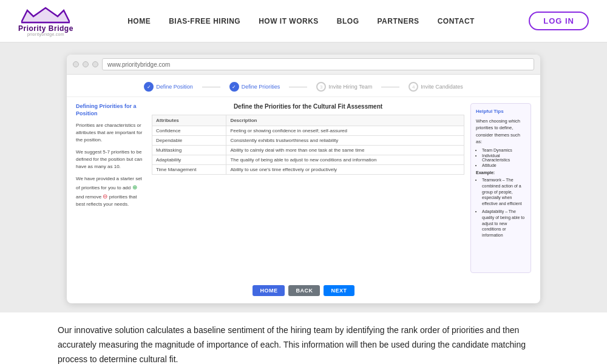 This screenshot has width=607, height=364. Describe the element at coordinates (149, 87) in the screenshot. I see `step-circle-1: ✓` at that location.